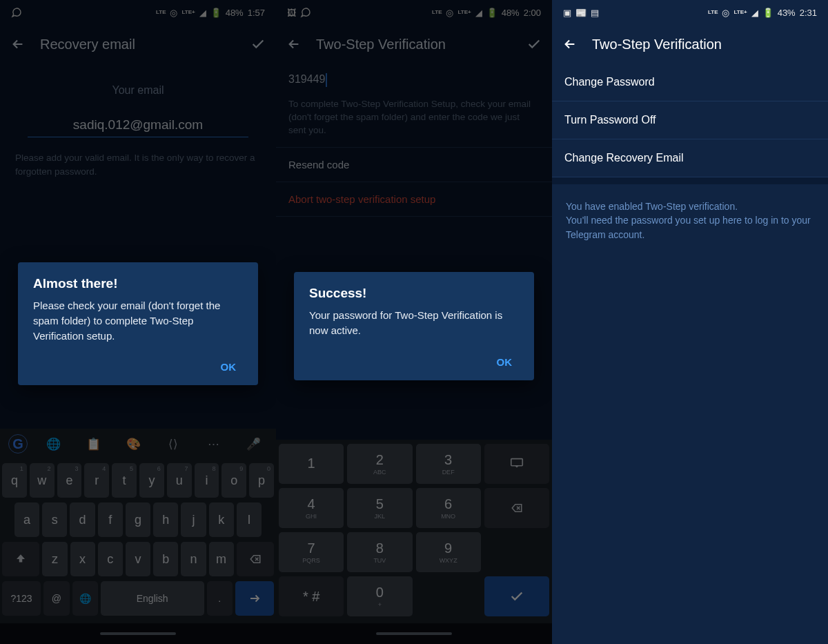  What do you see at coordinates (57, 598) in the screenshot?
I see `at-key: @` at bounding box center [57, 598].